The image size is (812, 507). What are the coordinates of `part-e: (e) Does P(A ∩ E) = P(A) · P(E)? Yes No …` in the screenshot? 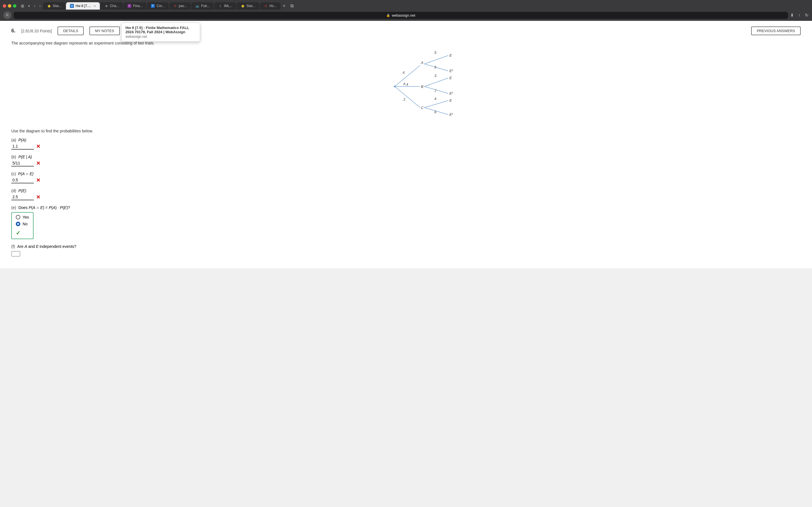 It's located at (406, 222).